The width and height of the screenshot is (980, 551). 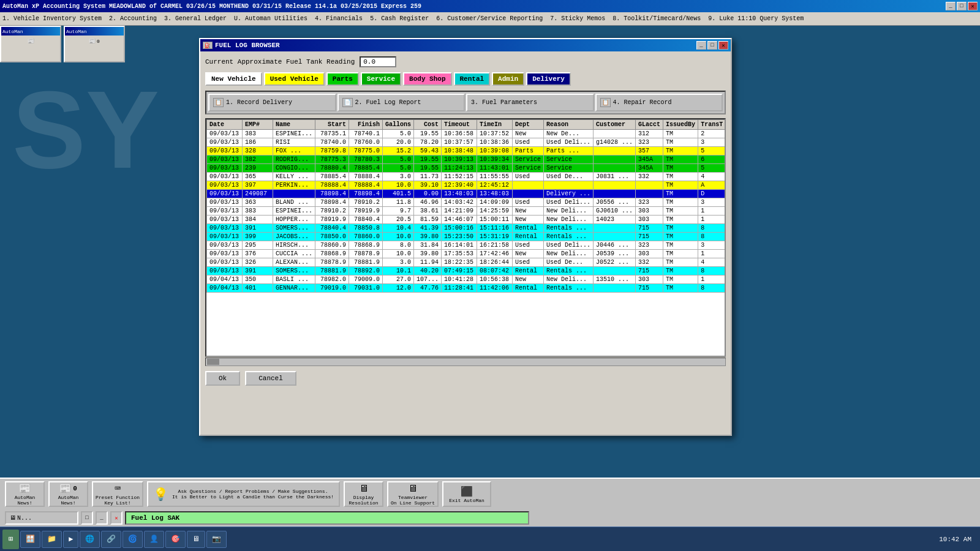 I want to click on ok-button: Ok, so click(x=223, y=378).